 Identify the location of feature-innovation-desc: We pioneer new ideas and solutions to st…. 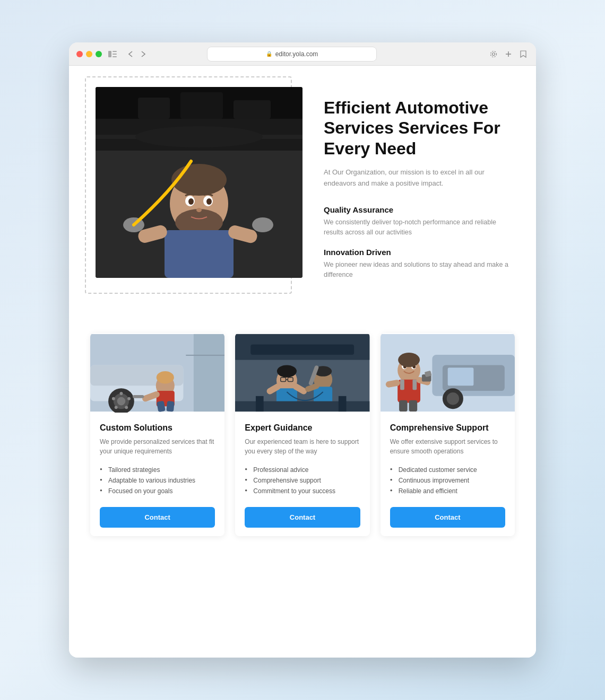
(417, 270).